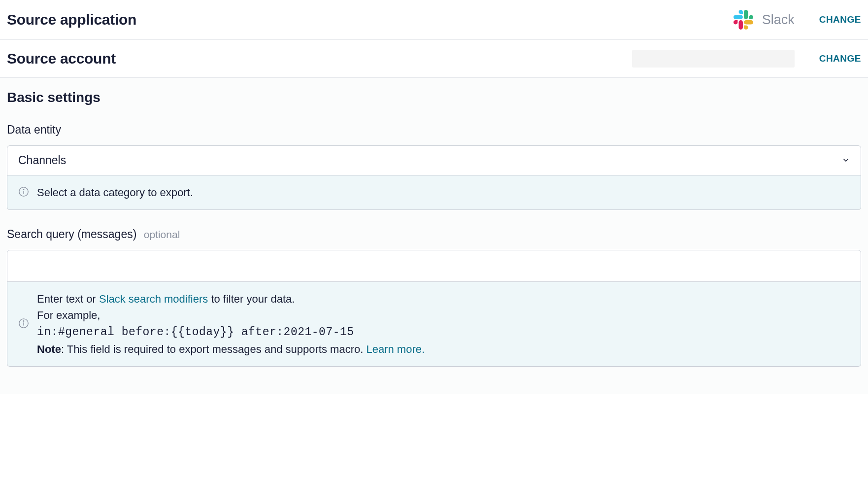  I want to click on data-entity-select: Channels, so click(434, 161).